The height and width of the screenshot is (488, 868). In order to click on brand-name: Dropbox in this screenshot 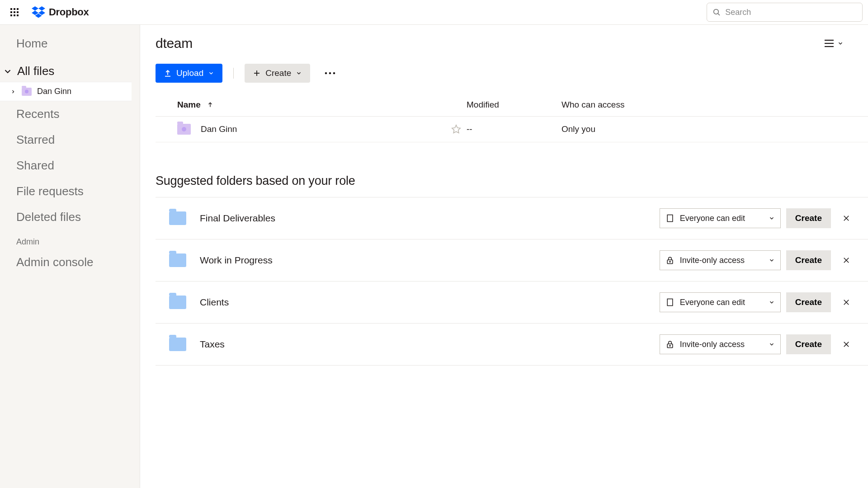, I will do `click(69, 12)`.